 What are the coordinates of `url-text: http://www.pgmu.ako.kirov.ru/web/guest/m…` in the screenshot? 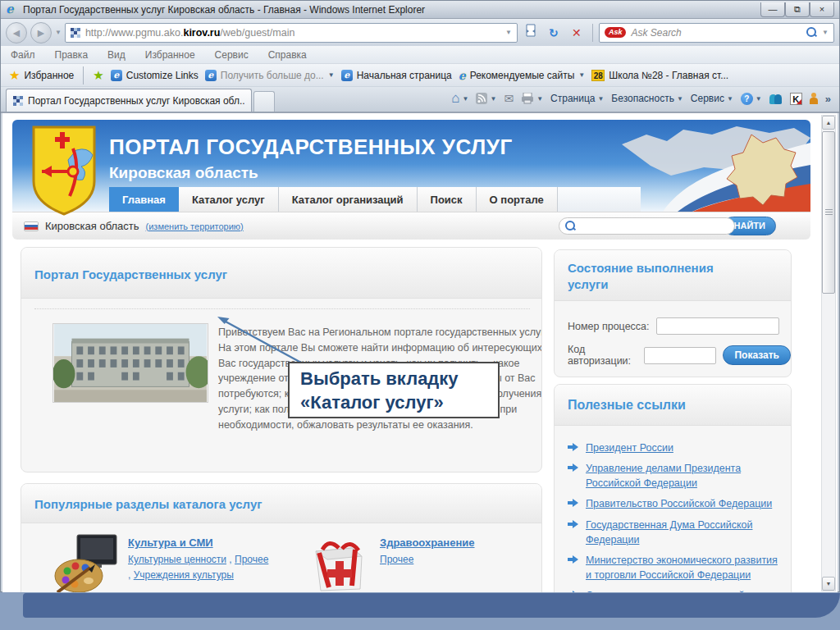 It's located at (293, 33).